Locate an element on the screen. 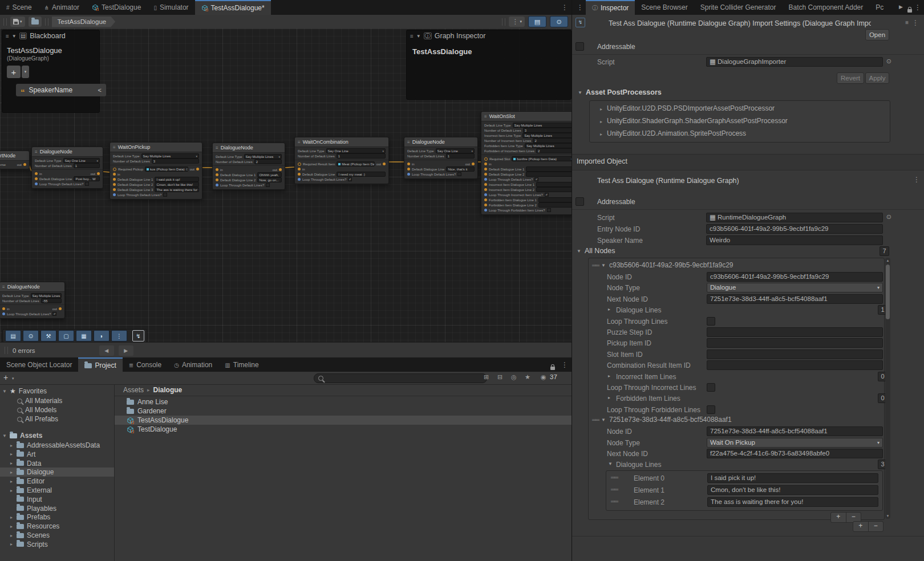 The height and width of the screenshot is (561, 924). speaker-name-field: Weirdo is located at coordinates (795, 241).